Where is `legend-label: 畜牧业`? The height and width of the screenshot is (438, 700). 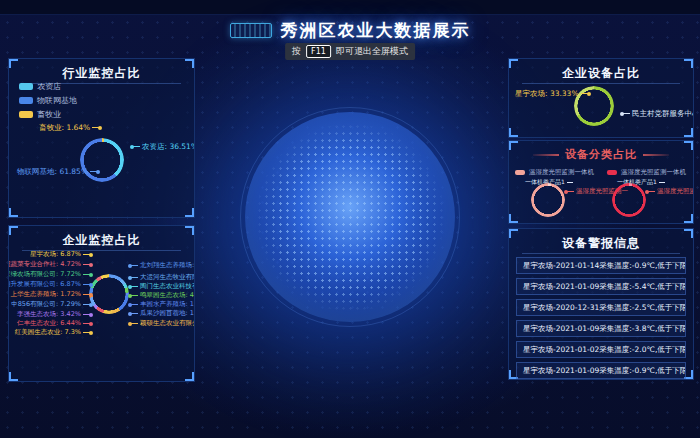
legend-label: 畜牧业 is located at coordinates (49, 114).